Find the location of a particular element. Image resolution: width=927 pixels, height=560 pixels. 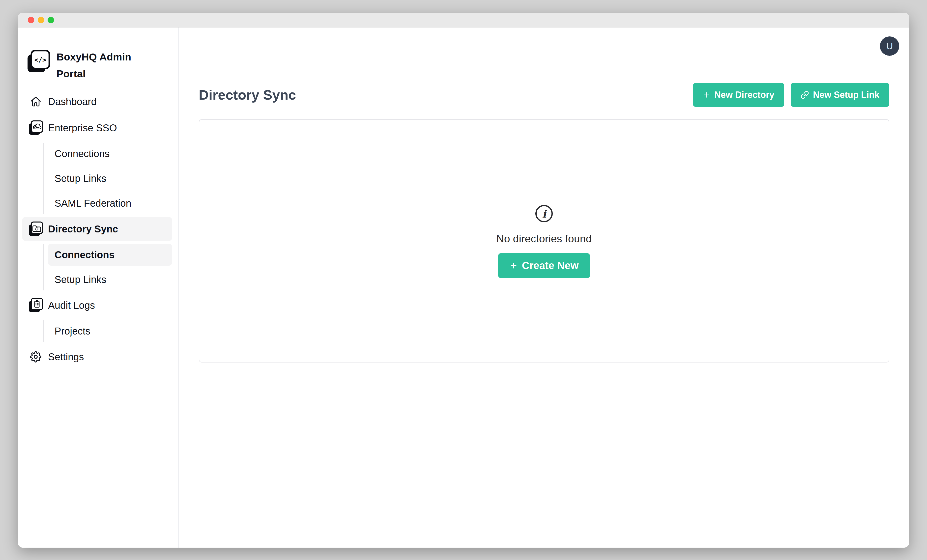

user-avatar-button: U is located at coordinates (889, 46).